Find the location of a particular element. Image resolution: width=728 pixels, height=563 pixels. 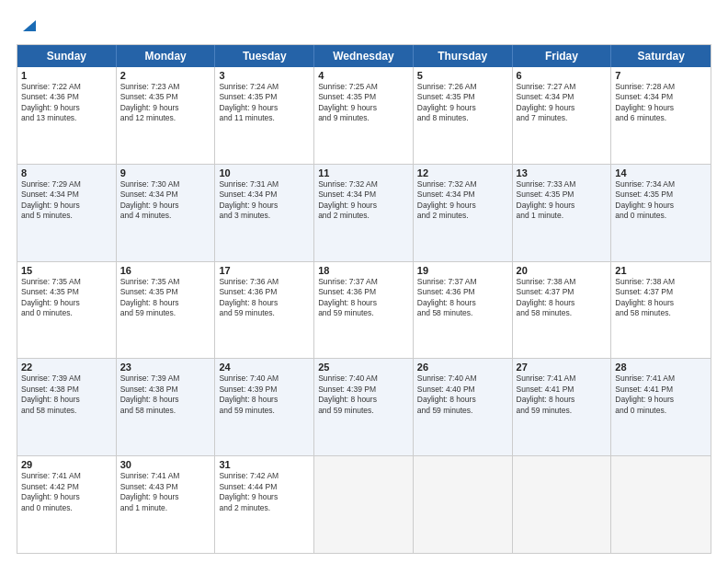

day-info: Sunrise: 7:34 AMSunset: 4:35 PMDaylight:… is located at coordinates (661, 201).